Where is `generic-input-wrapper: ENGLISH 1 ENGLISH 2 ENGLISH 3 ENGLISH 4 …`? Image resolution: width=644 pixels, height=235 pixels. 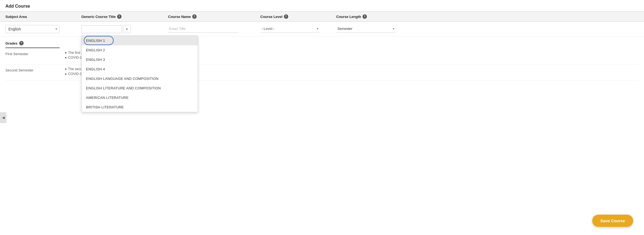 generic-input-wrapper: ENGLISH 1 ENGLISH 2 ENGLISH 3 ENGLISH 4 … is located at coordinates (102, 29).